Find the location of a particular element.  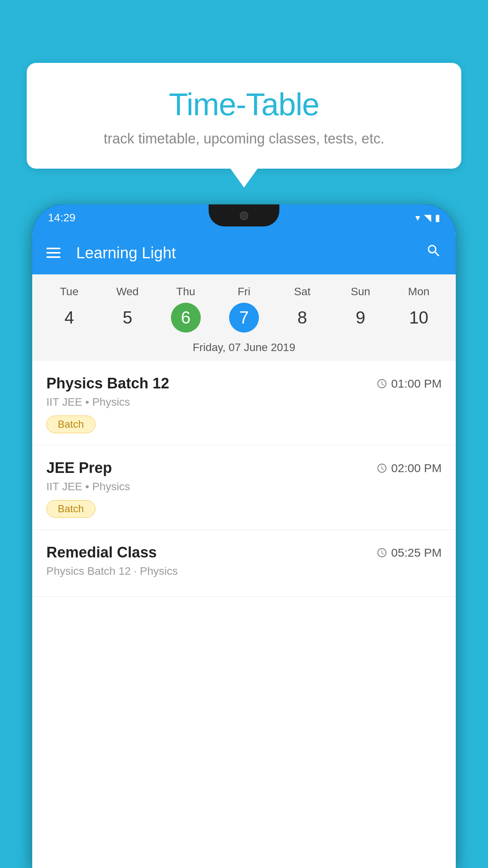

schedule-item: JEE Prep 02:00 PM IIT JEE • Physics Batc… is located at coordinates (244, 487).